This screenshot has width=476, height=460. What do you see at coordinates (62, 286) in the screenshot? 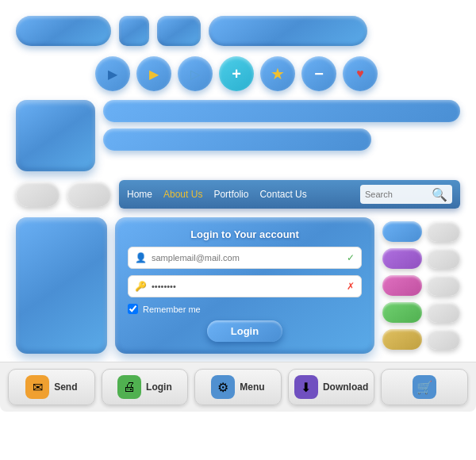
I see `large-panel-left` at bounding box center [62, 286].